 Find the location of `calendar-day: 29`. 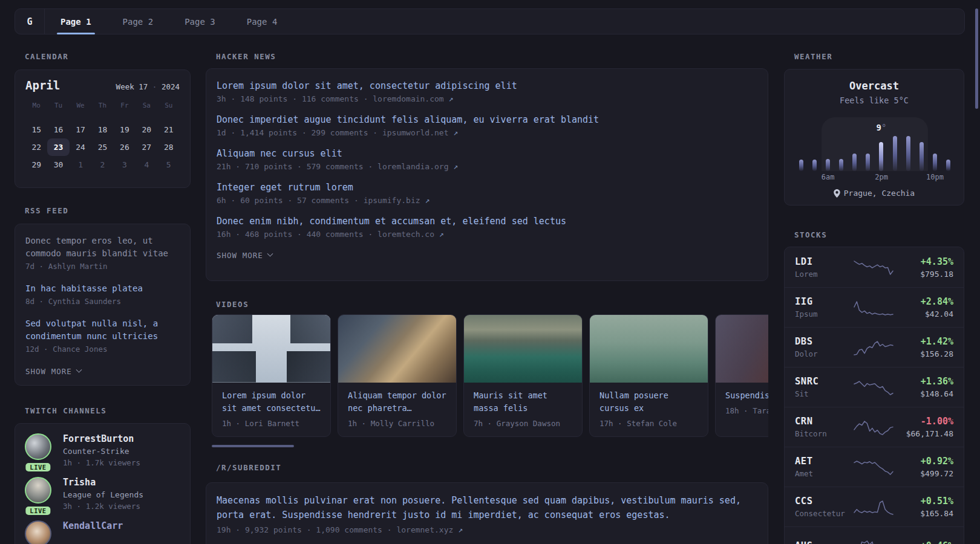

calendar-day: 29 is located at coordinates (36, 164).